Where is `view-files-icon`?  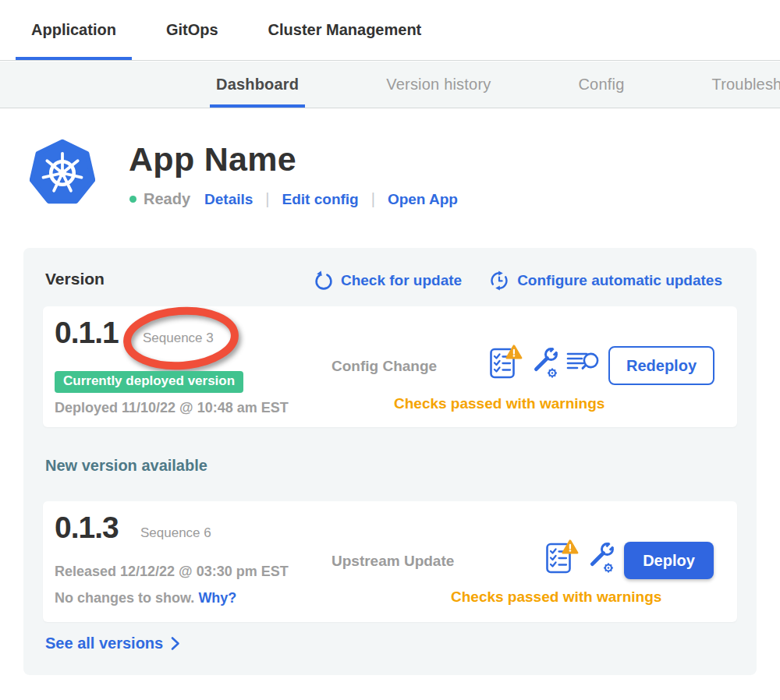
view-files-icon is located at coordinates (583, 362).